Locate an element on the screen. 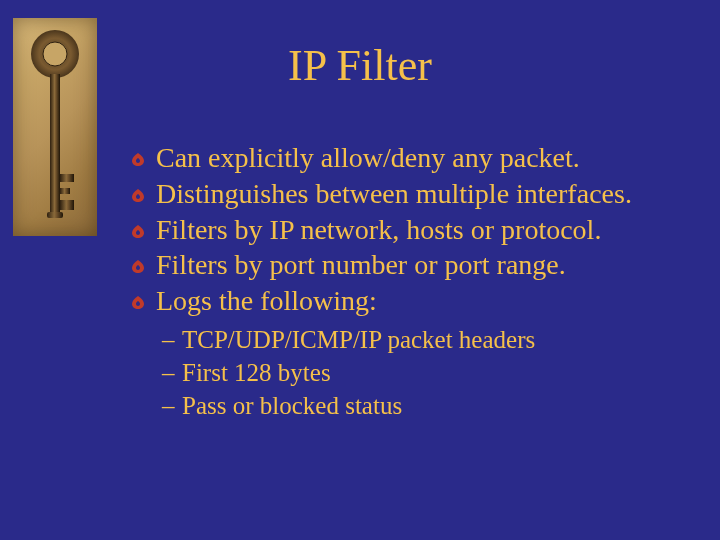  sub-bullet-item: –First 128 bytes is located at coordinates (426, 372).